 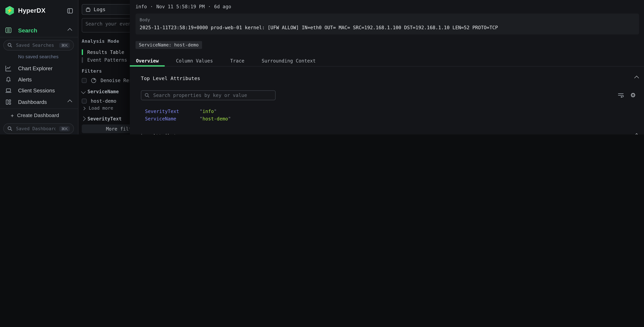 I want to click on source-select: Logs, so click(x=106, y=10).